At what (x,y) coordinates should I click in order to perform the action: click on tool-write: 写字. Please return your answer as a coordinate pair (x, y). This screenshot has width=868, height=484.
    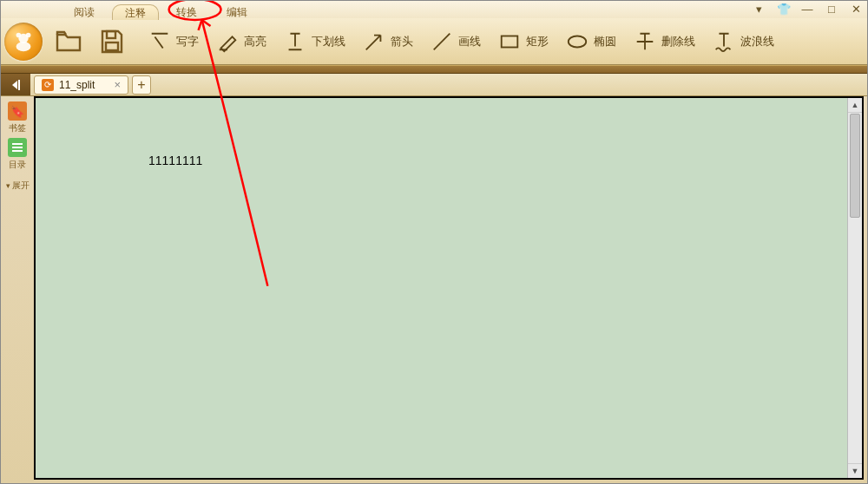
    Looking at the image, I should click on (174, 42).